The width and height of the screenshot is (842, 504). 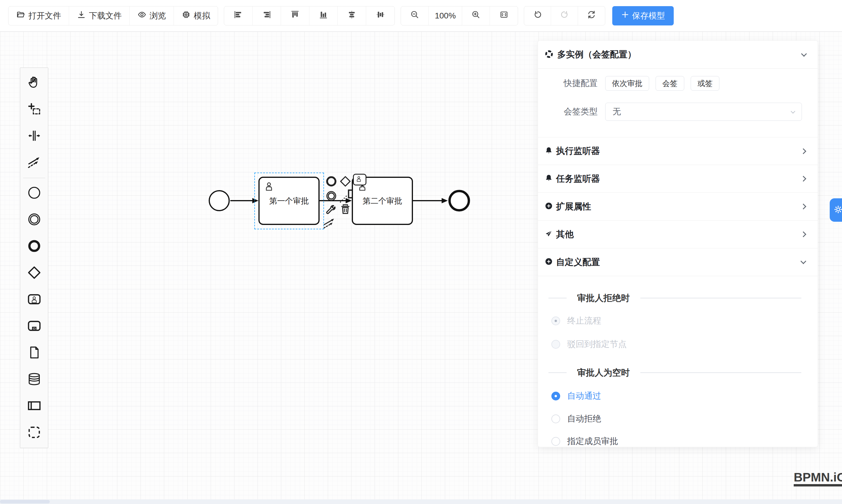 What do you see at coordinates (105, 16) in the screenshot?
I see `download-file-label: 下载文件` at bounding box center [105, 16].